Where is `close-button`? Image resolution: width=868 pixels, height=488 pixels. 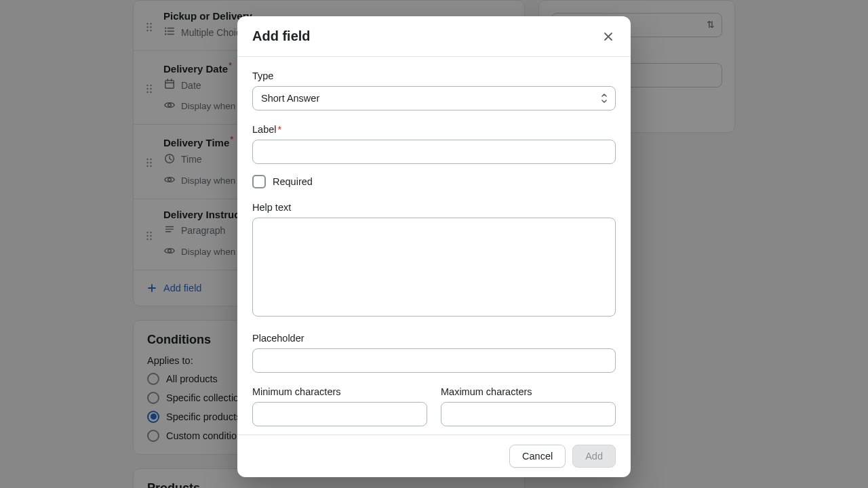 close-button is located at coordinates (608, 37).